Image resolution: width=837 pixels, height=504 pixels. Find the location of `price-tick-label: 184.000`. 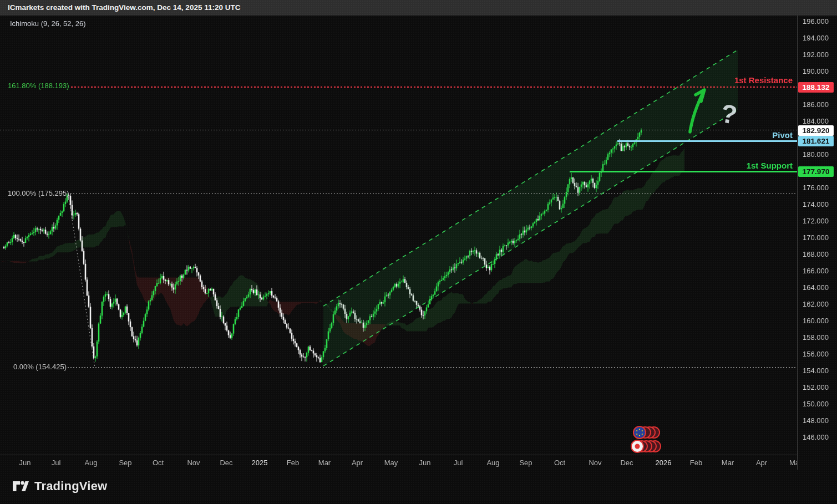

price-tick-label: 184.000 is located at coordinates (815, 121).